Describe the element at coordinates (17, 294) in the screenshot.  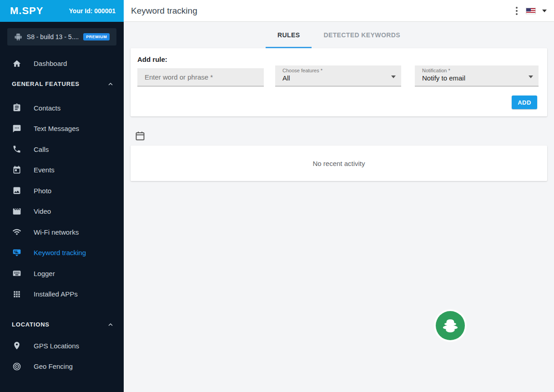
I see `apps-grid-icon` at that location.